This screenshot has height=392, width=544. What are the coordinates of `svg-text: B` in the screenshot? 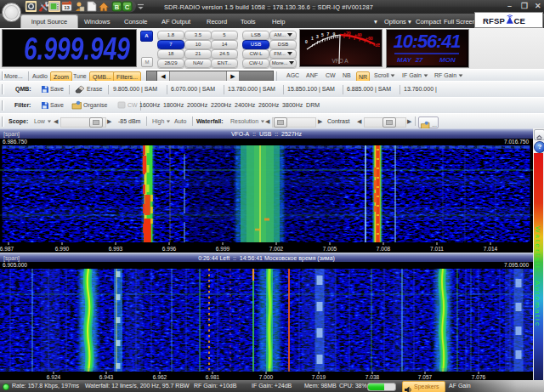 It's located at (117, 7).